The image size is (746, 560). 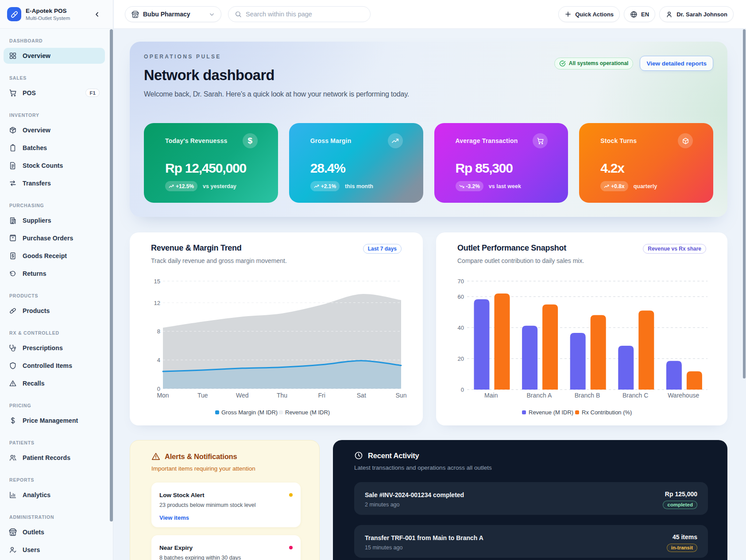 What do you see at coordinates (607, 413) in the screenshot?
I see `svg-text: Rx Contribution (%)` at bounding box center [607, 413].